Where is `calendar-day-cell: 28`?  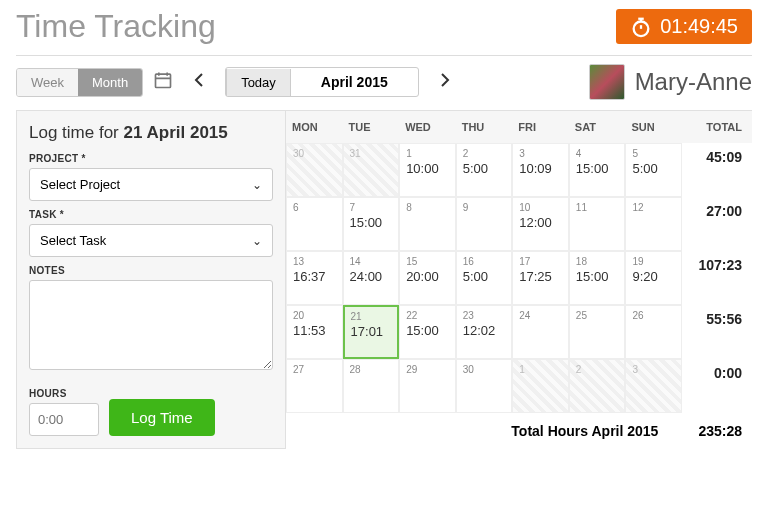 calendar-day-cell: 28 is located at coordinates (372, 386).